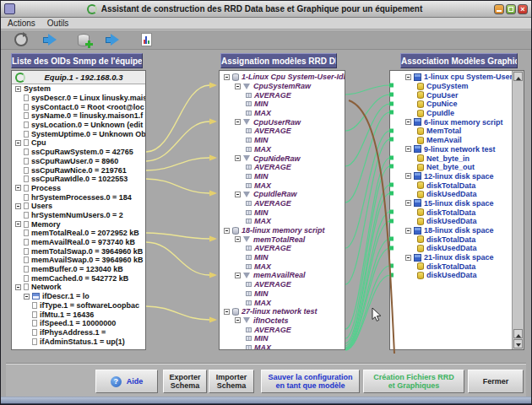  I want to click on title-bar: Assistant de construction des RRD Data b…, so click(266, 9).